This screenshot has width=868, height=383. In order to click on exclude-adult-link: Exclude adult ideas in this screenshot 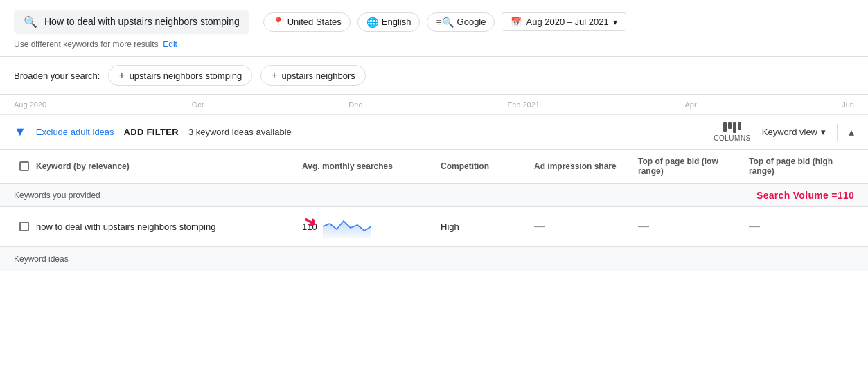, I will do `click(75, 132)`.